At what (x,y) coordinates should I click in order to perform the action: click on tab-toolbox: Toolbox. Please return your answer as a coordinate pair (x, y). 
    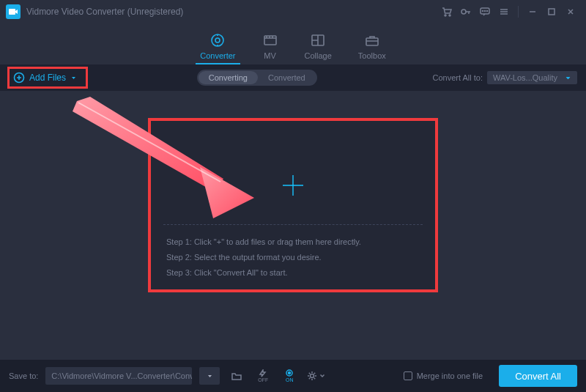
    Looking at the image, I should click on (372, 48).